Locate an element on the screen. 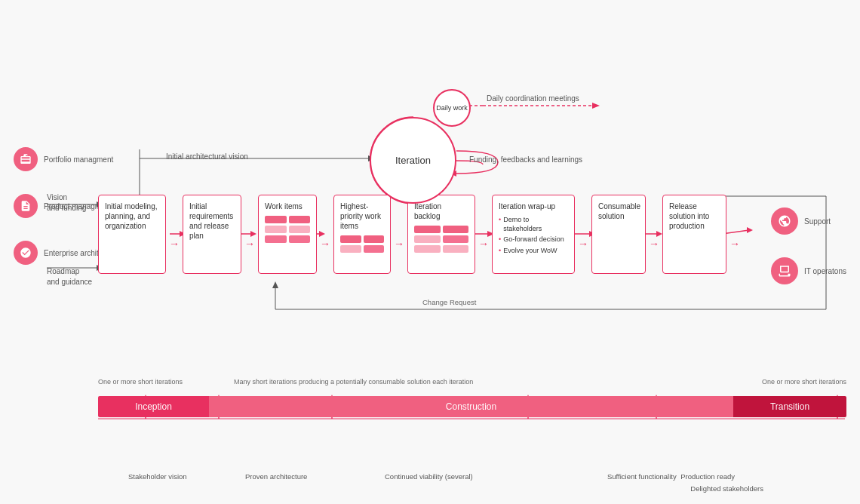 Image resolution: width=860 pixels, height=504 pixels. construction-phase-bar: Construction is located at coordinates (471, 407).